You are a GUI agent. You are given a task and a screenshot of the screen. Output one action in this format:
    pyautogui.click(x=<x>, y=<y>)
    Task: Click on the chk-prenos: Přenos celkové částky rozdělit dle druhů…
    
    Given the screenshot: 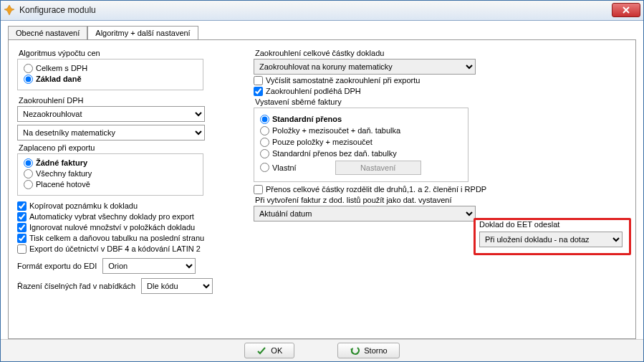 What is the action you would take?
    pyautogui.click(x=447, y=189)
    